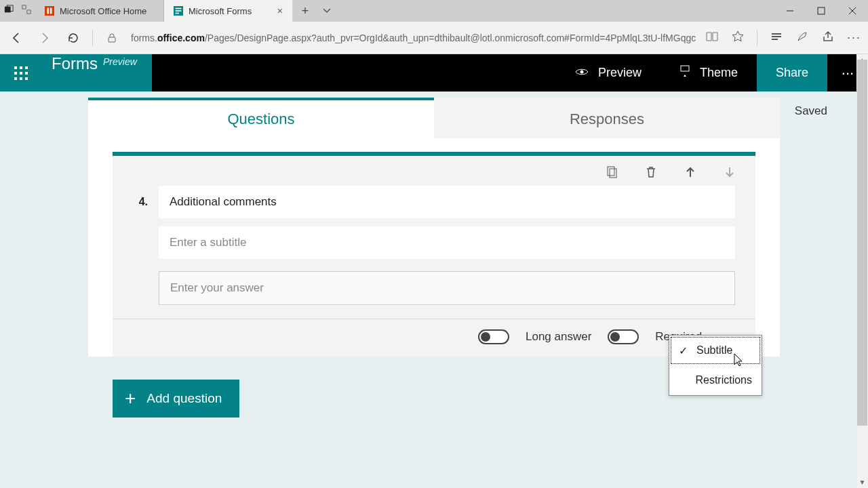  What do you see at coordinates (176, 399) in the screenshot?
I see `add-question-button: + Add question` at bounding box center [176, 399].